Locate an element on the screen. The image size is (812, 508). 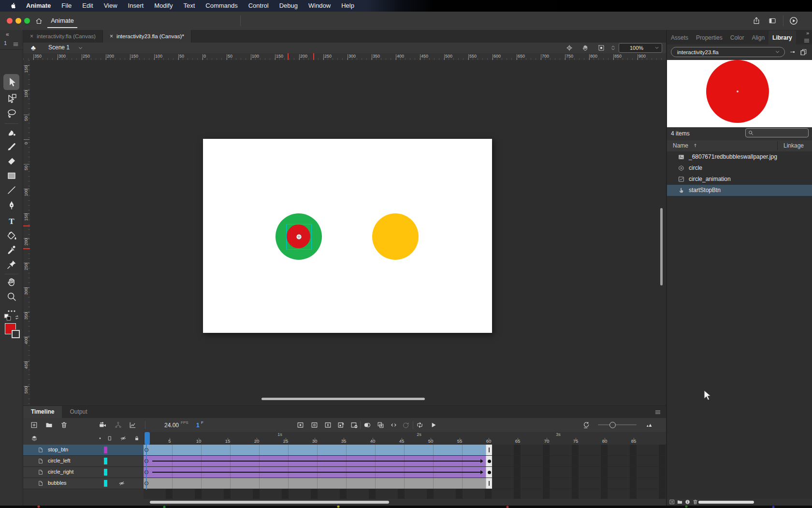
menu-item-window: Window is located at coordinates (319, 6).